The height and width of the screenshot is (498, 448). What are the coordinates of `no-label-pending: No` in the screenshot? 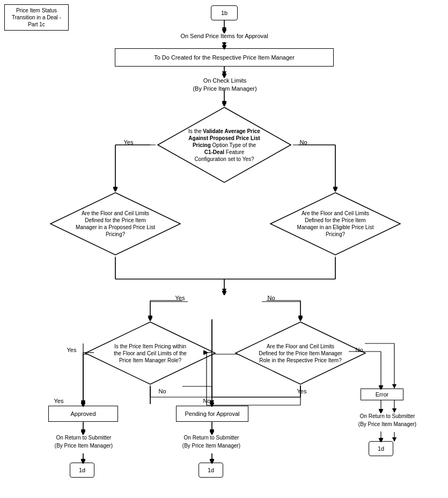 It's located at (207, 401).